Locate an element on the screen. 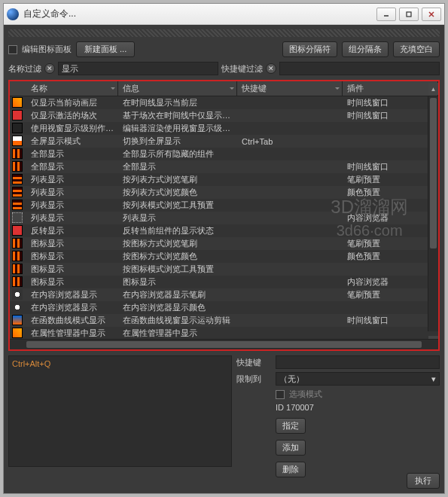 The image size is (448, 497). cell-info: 全部显示 is located at coordinates (178, 167).